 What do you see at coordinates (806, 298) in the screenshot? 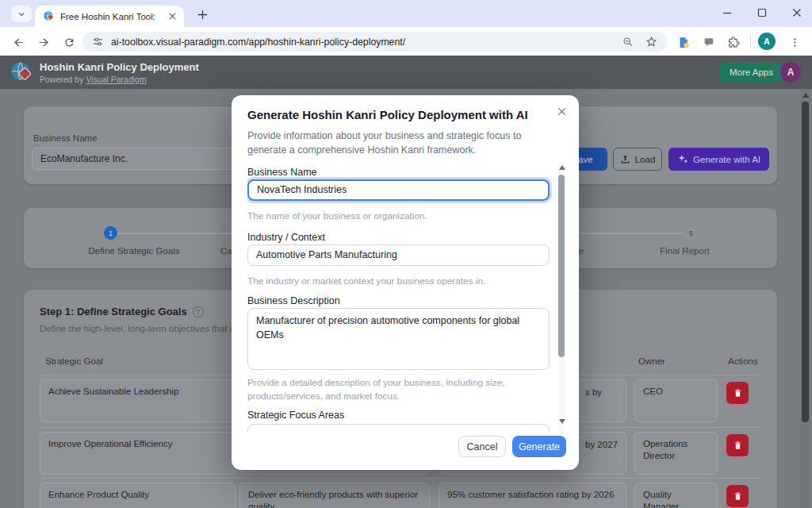
I see `page-scrollbar` at bounding box center [806, 298].